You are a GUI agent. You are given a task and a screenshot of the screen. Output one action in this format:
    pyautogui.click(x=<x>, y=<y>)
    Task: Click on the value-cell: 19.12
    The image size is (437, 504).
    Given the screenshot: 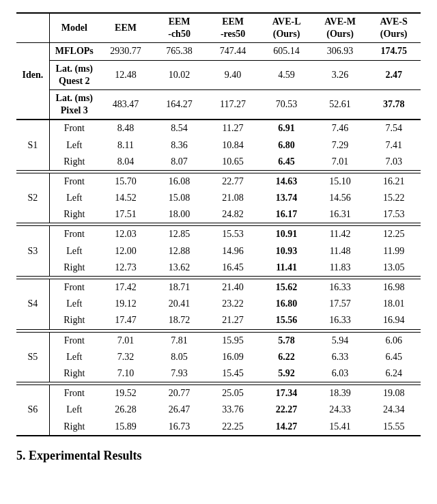 What is the action you would take?
    pyautogui.click(x=126, y=304)
    